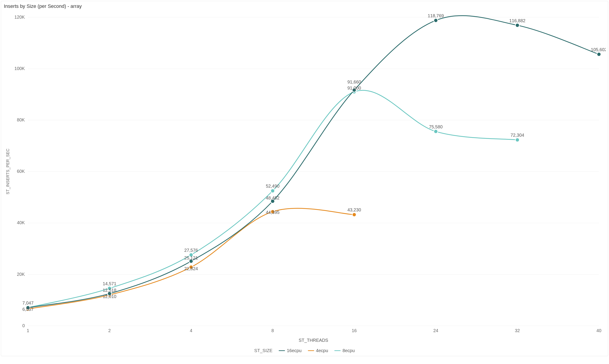 The image size is (609, 364). Describe the element at coordinates (517, 135) in the screenshot. I see `svg-text: 72,304` at that location.